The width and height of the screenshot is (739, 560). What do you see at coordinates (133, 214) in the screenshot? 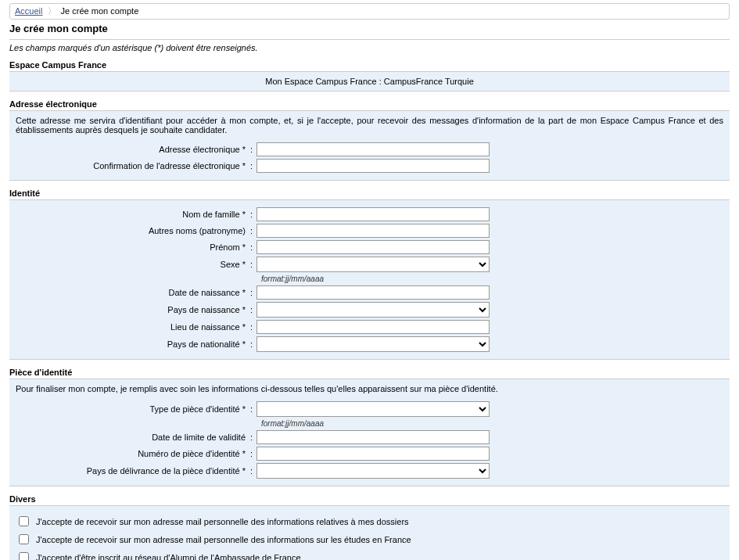
I see `label-lastname: Nom de famille *` at bounding box center [133, 214].